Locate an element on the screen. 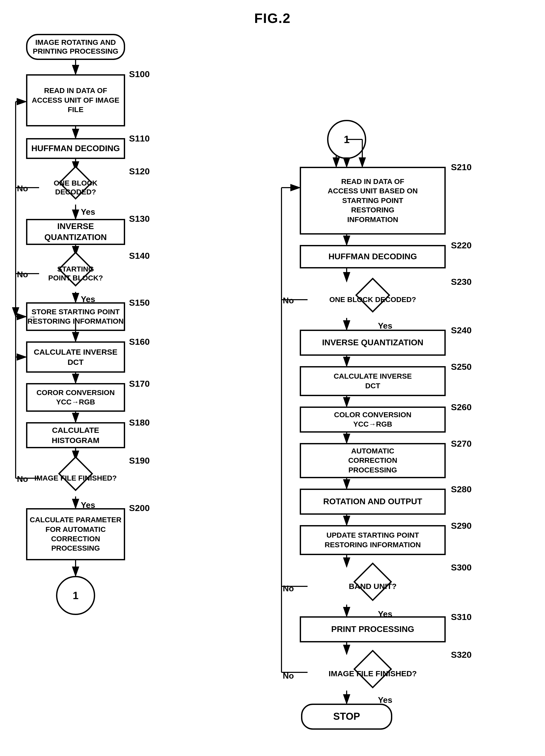 The height and width of the screenshot is (756, 545). rect-s150: STORE STARTING POINT RESTORING INFORMATI… is located at coordinates (75, 317).